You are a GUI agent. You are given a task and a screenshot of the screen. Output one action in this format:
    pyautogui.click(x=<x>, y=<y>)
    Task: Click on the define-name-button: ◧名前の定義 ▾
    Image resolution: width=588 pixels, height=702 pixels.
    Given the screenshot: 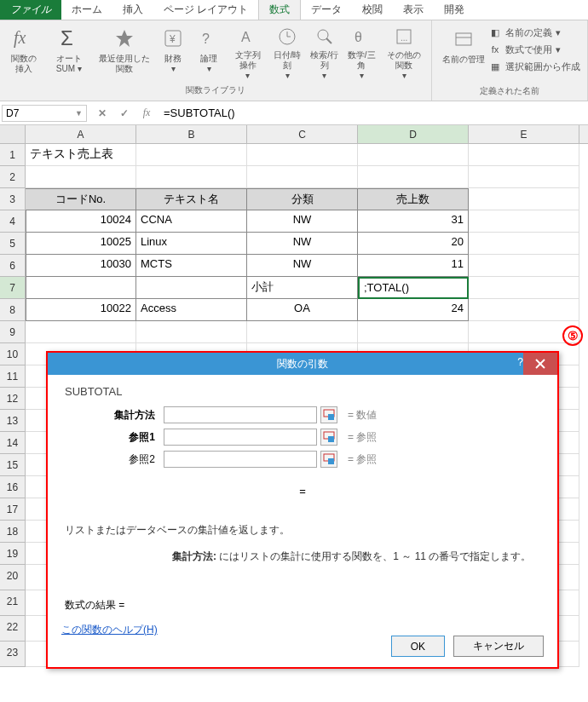 What is the action you would take?
    pyautogui.click(x=534, y=32)
    